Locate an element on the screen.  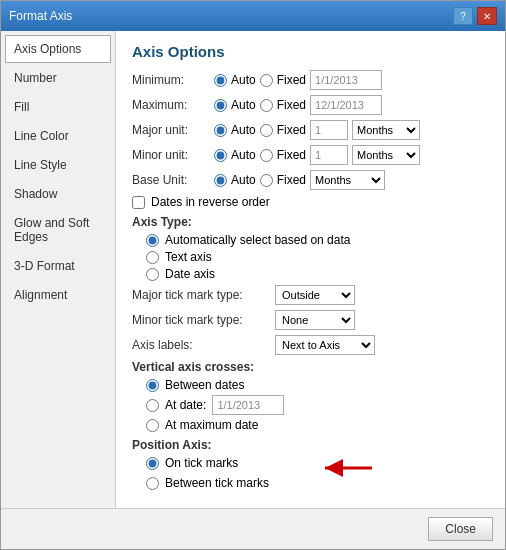
maximum-fixed-label: Fixed is located at coordinates (292, 105).